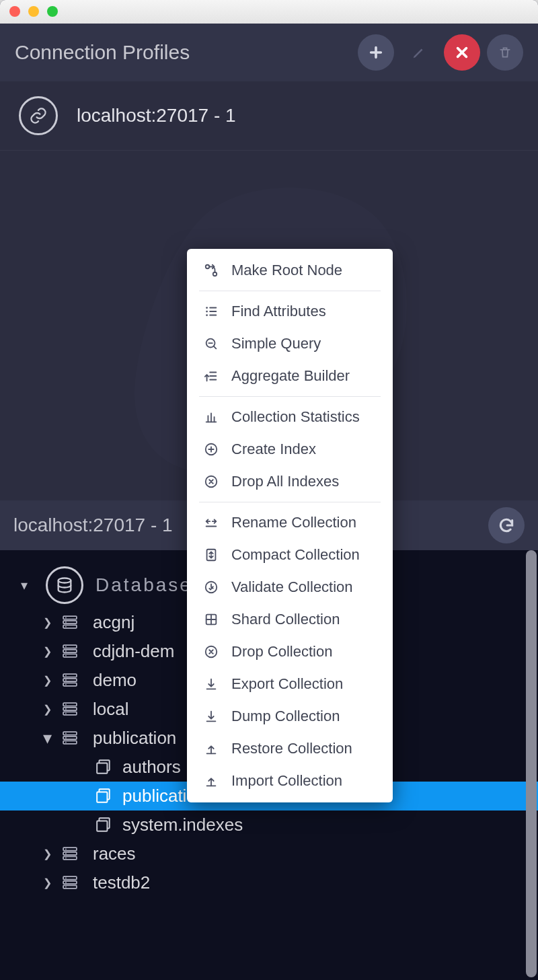  What do you see at coordinates (290, 781) in the screenshot?
I see `context-menu-item: Import Collection` at bounding box center [290, 781].